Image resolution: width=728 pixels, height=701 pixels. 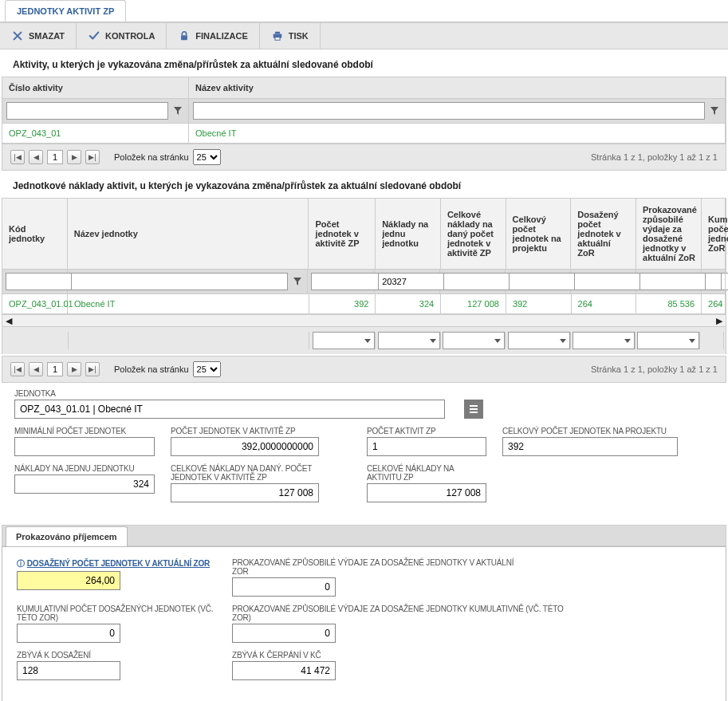 I want to click on smazat-button: SMAZAT, so click(x=38, y=36).